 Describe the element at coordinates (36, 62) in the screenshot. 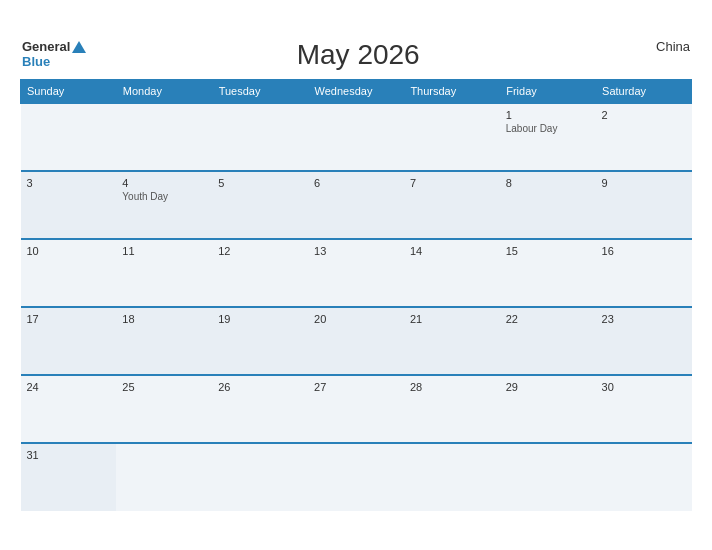

I see `logo-blue-text: Blue` at that location.